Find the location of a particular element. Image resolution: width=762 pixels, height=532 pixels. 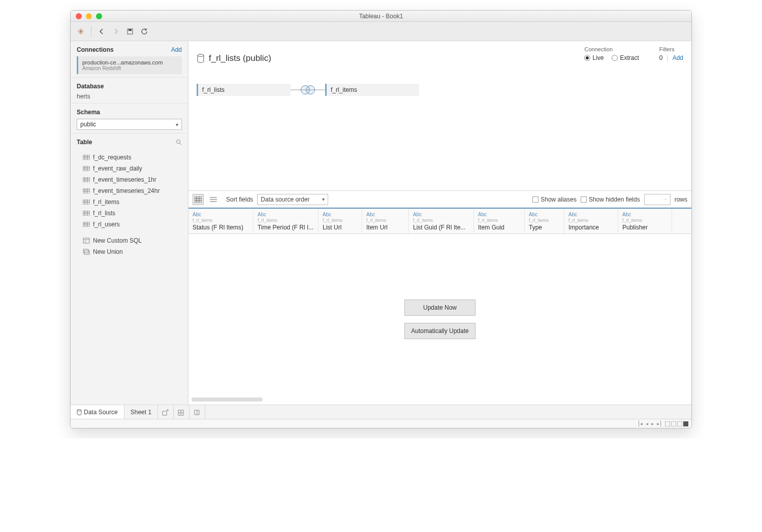

grid-column-header: Abcf_rl_itemsList Guid (F Rl Ite... is located at coordinates (441, 221).